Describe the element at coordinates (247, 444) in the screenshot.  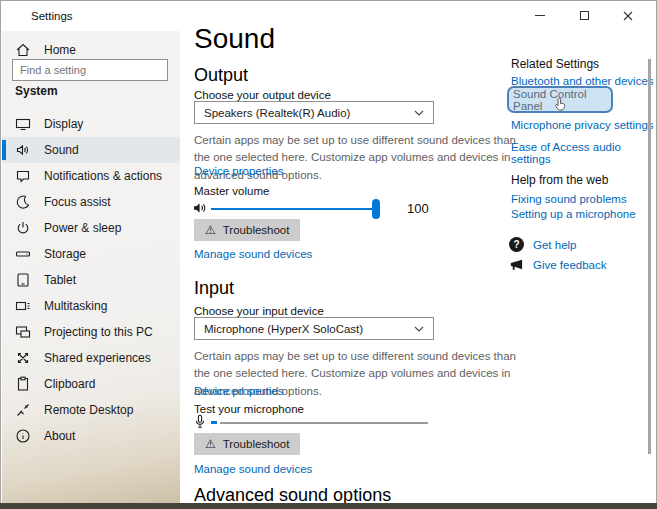
I see `input-troubleshoot-button: ⚠Troubleshoot` at that location.